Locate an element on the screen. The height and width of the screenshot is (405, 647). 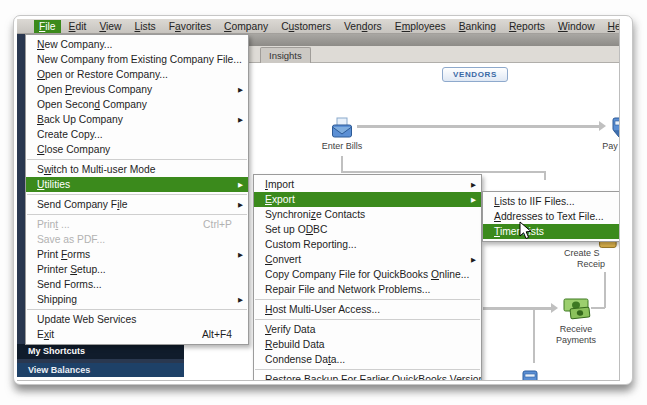
receive-payments-label: Receive is located at coordinates (576, 330).